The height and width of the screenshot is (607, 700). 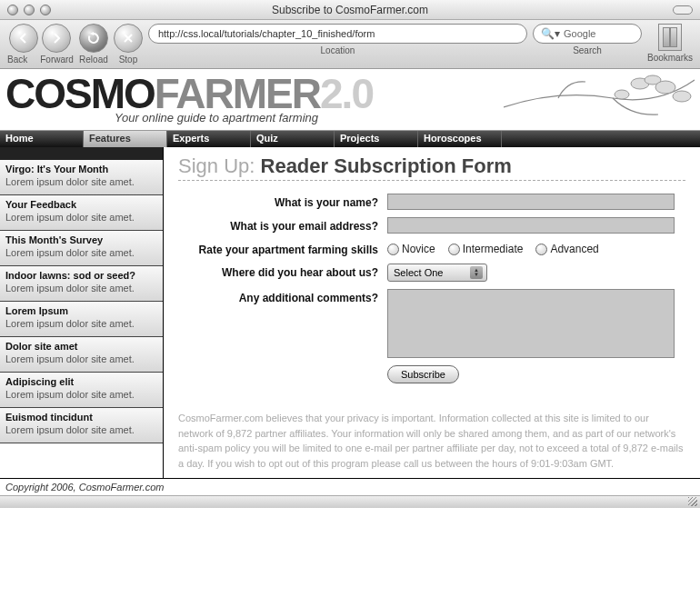 What do you see at coordinates (432, 374) in the screenshot?
I see `form-row-submit: Subscribe` at bounding box center [432, 374].